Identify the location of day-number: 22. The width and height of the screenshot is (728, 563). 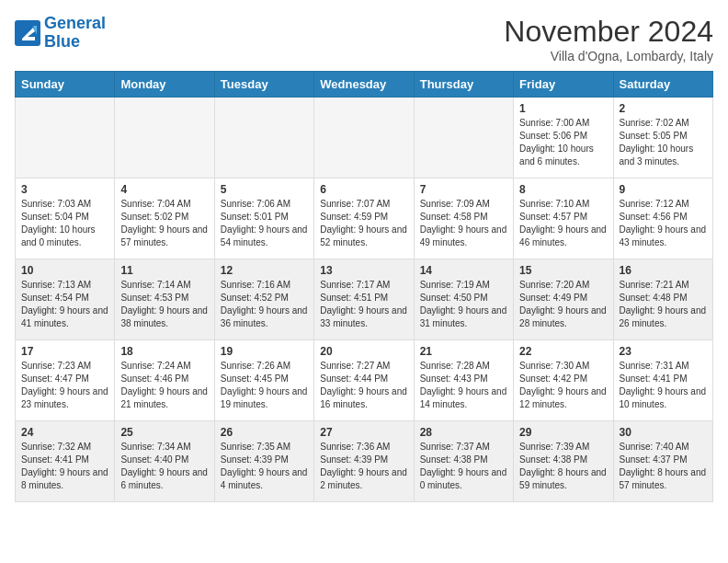
(563, 351).